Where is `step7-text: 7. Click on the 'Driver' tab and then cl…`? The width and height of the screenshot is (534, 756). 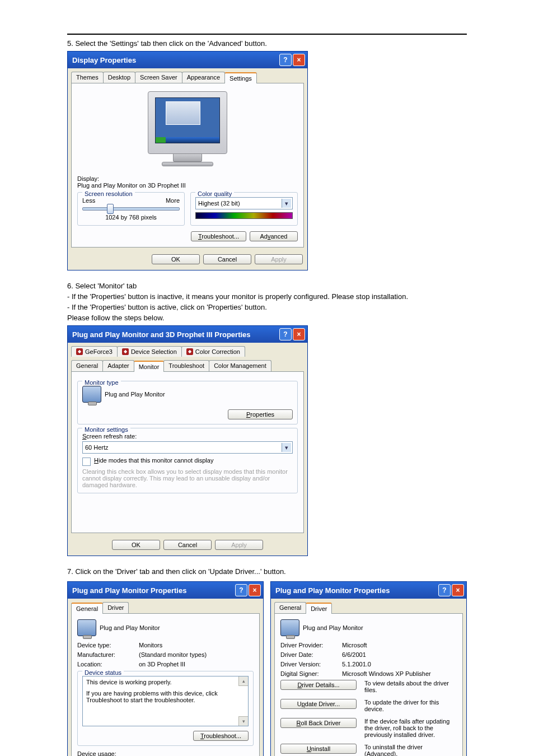 step7-text: 7. Click on the 'Driver' tab and then cl… is located at coordinates (267, 571).